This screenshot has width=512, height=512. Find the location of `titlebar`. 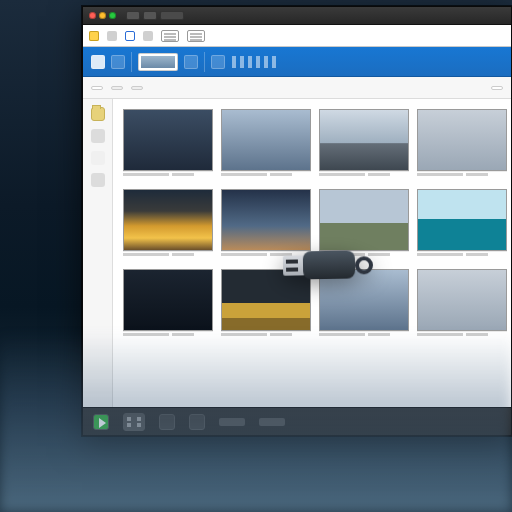

titlebar is located at coordinates (297, 16).